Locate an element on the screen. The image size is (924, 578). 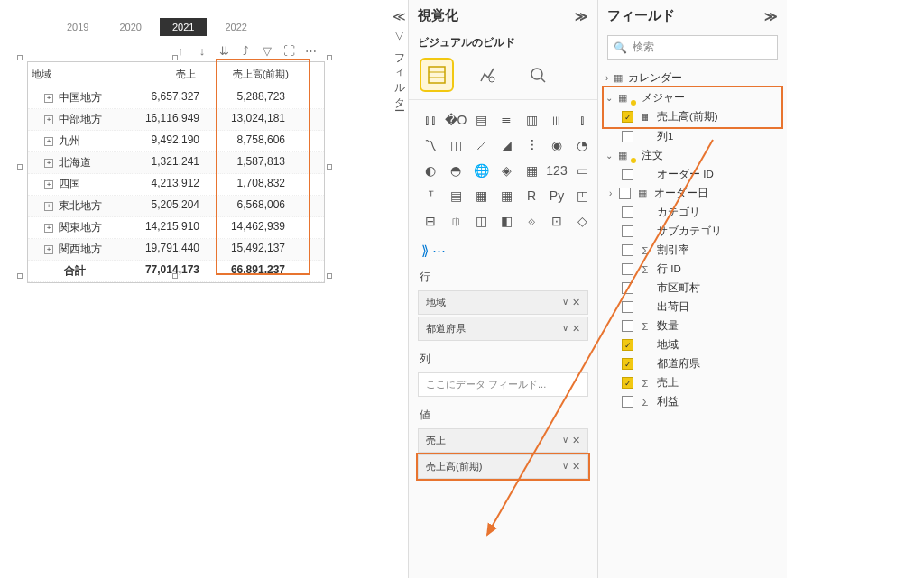
viz-type-icon: ◔ is located at coordinates (582, 145).